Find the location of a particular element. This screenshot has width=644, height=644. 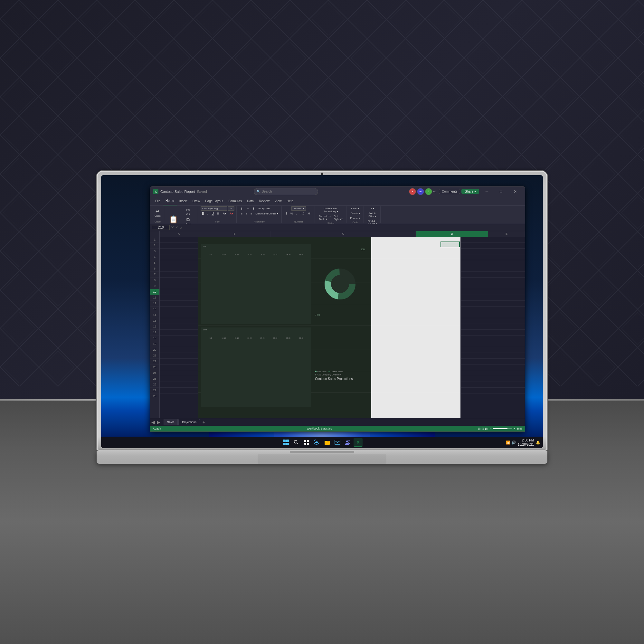

title-controls: S M J +4 Comments Share ▾ ─ is located at coordinates (465, 191).